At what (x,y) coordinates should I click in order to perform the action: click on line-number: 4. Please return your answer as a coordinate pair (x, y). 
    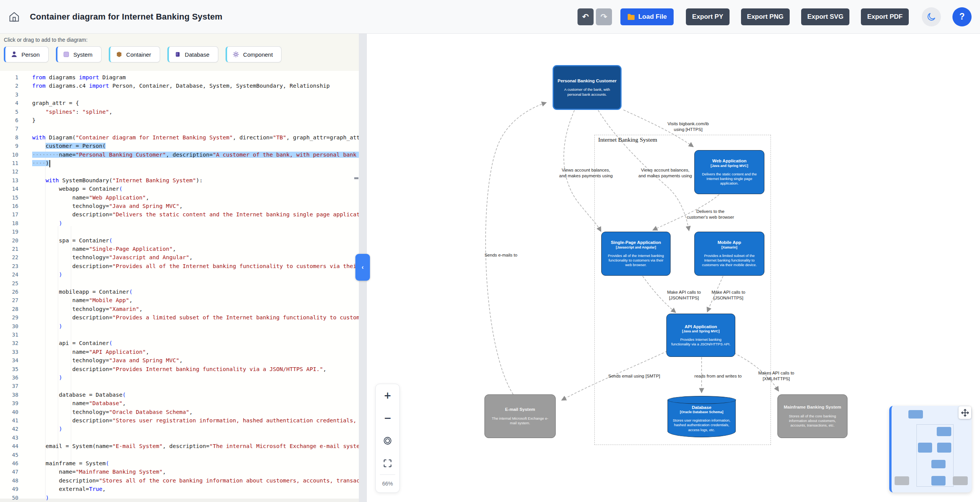
    Looking at the image, I should click on (9, 103).